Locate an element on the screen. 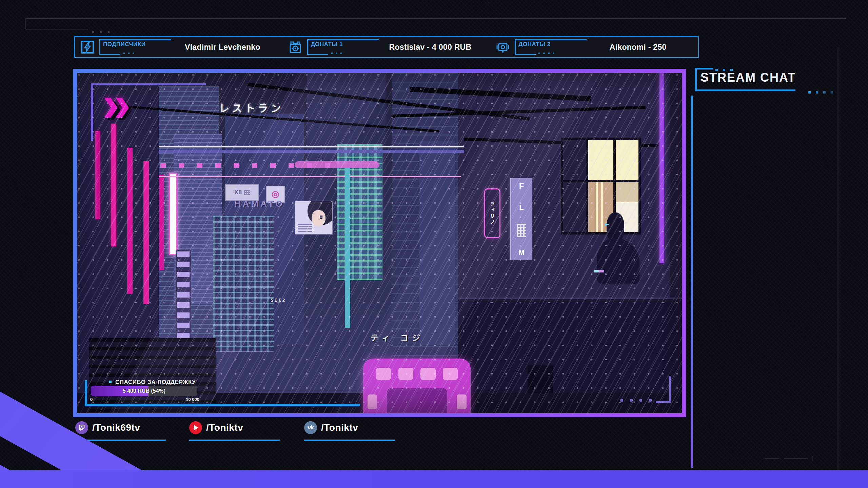 The height and width of the screenshot is (488, 868). stream-chat-header: STREAM CHAT is located at coordinates (773, 81).